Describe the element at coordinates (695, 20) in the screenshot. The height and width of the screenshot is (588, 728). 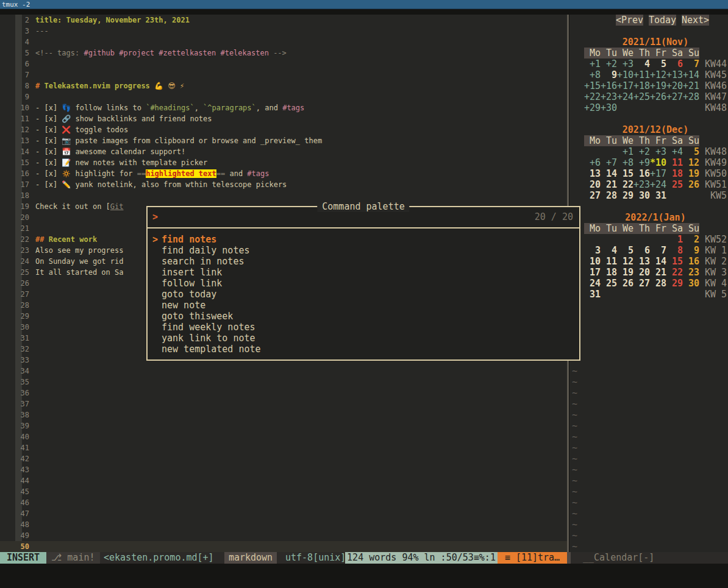
I see `calendar-next-button: Next>` at that location.